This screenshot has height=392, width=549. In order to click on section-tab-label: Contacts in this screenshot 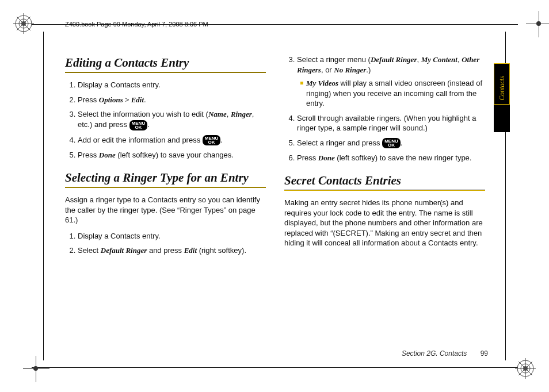, I will do `click(502, 89)`.